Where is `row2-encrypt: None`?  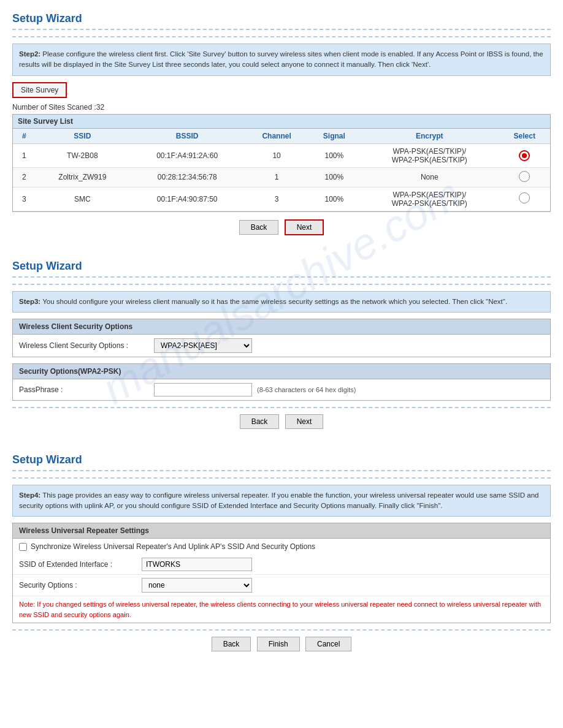
row2-encrypt: None is located at coordinates (429, 177).